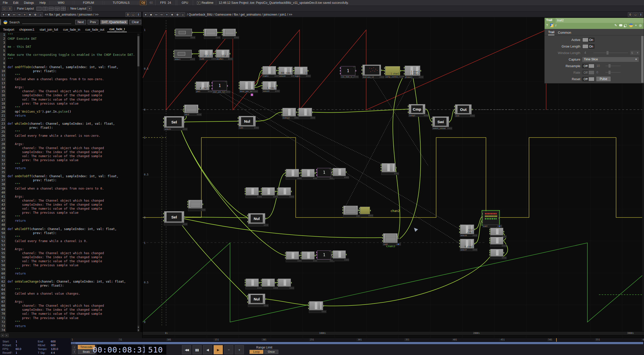  Describe the element at coordinates (417, 109) in the screenshot. I see `node-comp2: Cmpcomp2` at that location.